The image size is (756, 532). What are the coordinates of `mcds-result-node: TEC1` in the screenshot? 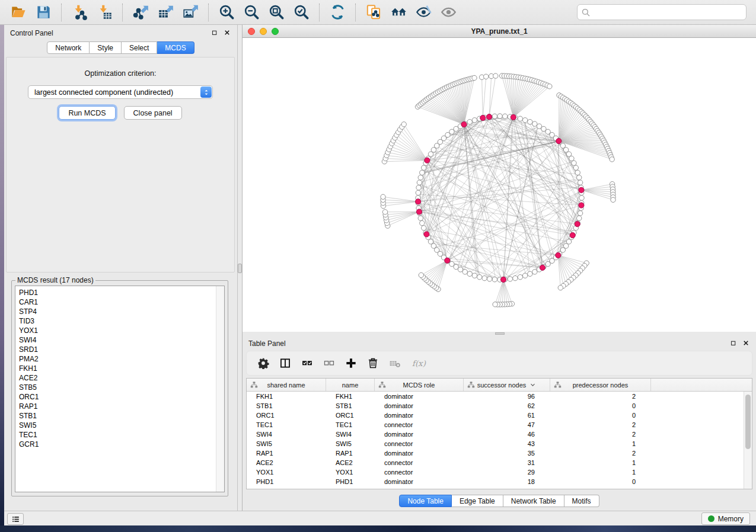 It's located at (122, 435).